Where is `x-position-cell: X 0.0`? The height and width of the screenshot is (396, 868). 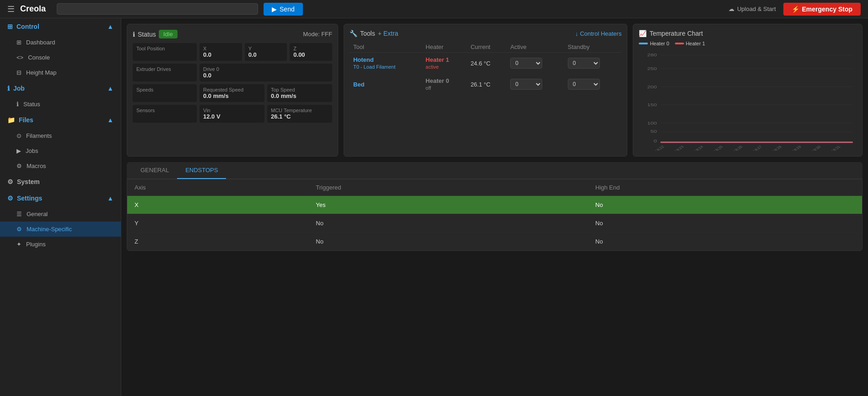 x-position-cell: X 0.0 is located at coordinates (221, 52).